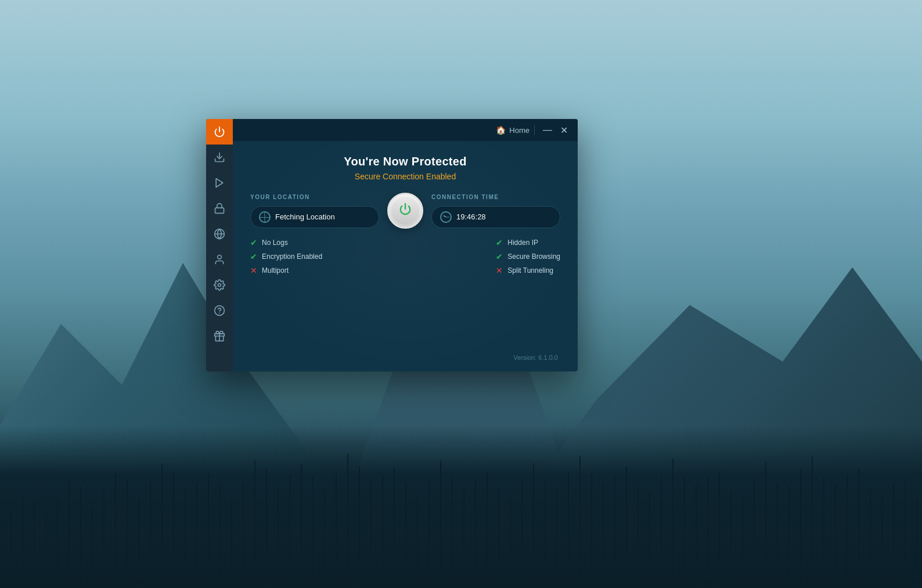 Image resolution: width=922 pixels, height=588 pixels. I want to click on power-sidebar-icon, so click(219, 132).